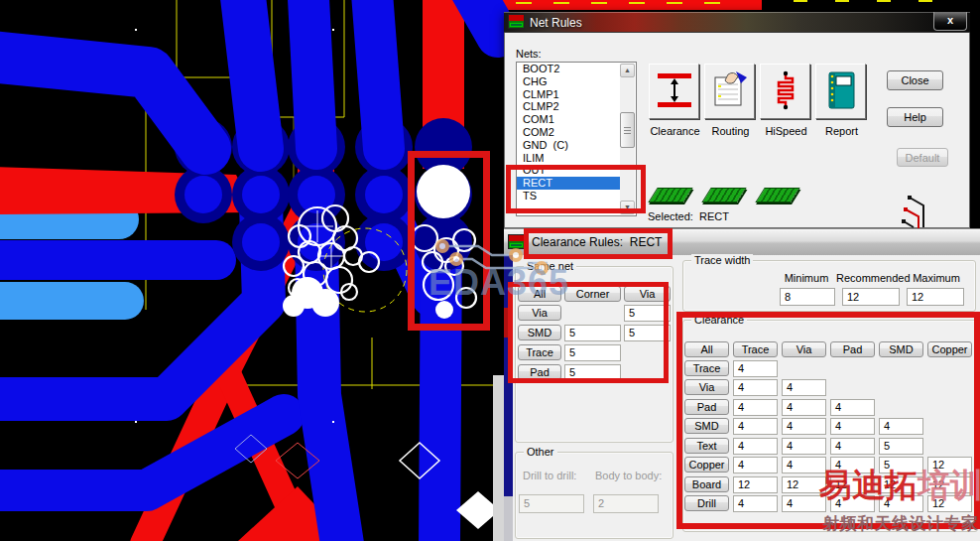  Describe the element at coordinates (568, 69) in the screenshot. I see `net-item: BOOT2` at that location.